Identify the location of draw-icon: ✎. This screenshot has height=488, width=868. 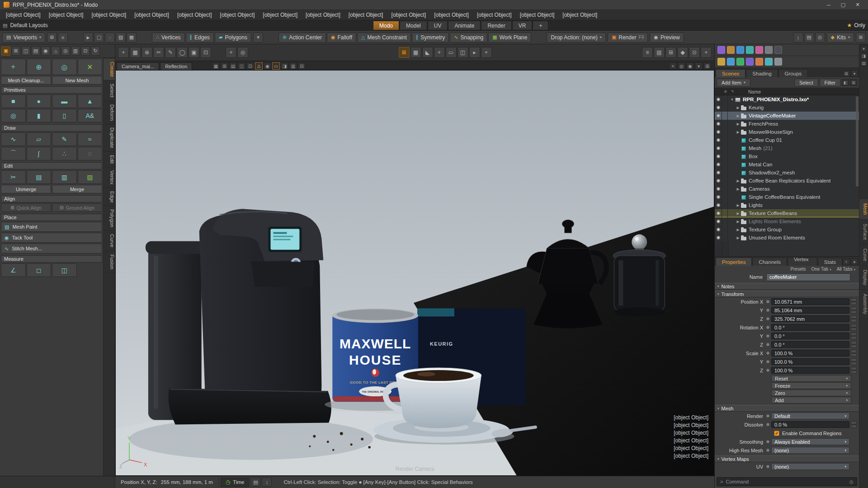
(170, 52).